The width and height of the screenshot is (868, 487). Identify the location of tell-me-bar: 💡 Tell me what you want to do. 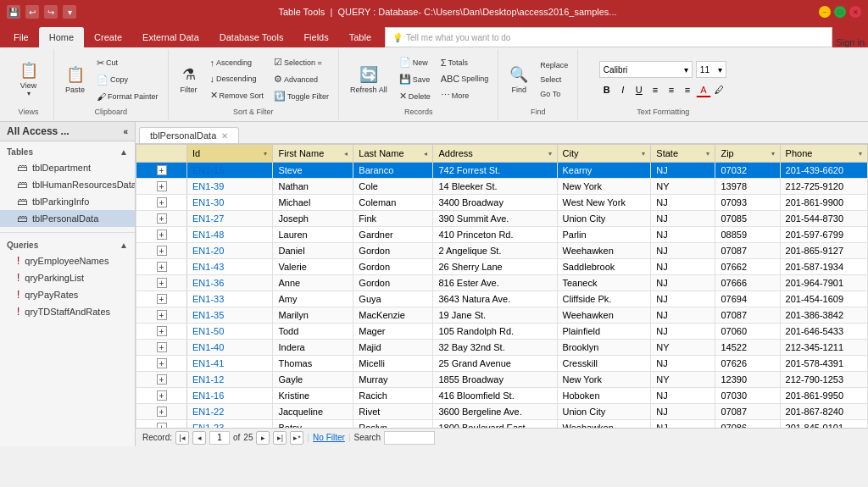
(609, 37).